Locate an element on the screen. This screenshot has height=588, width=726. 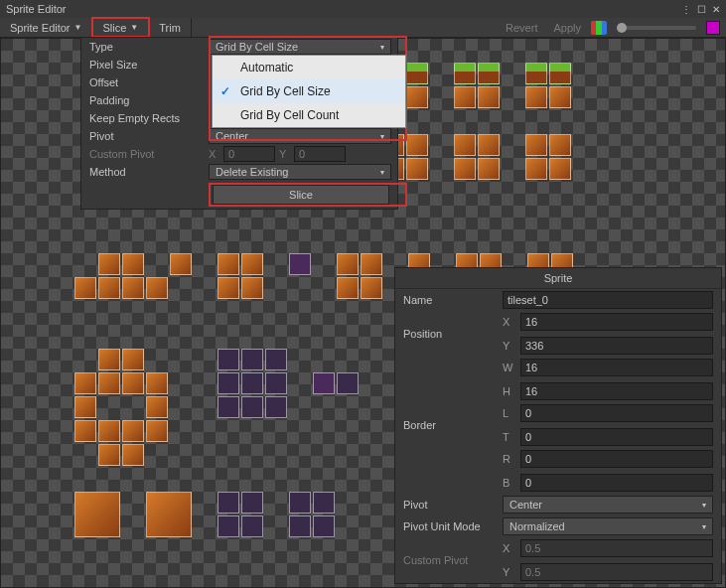
border-b is located at coordinates (617, 483).